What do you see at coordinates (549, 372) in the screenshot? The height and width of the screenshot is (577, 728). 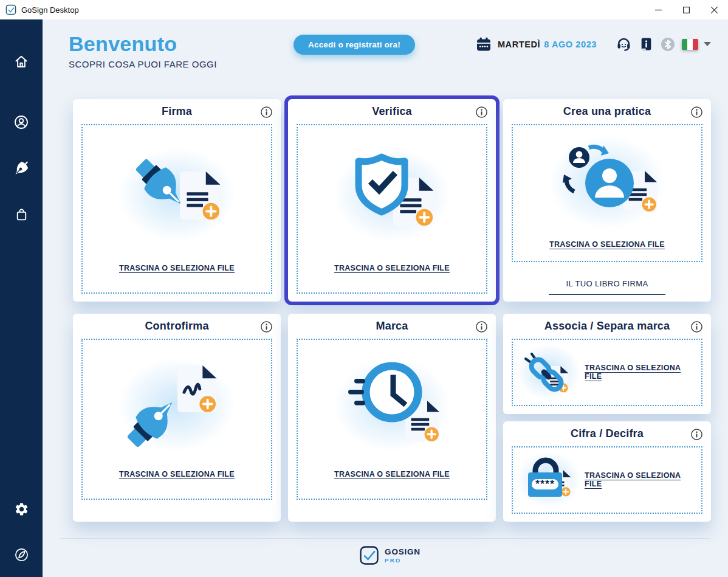 I see `chain-link-document-icon` at bounding box center [549, 372].